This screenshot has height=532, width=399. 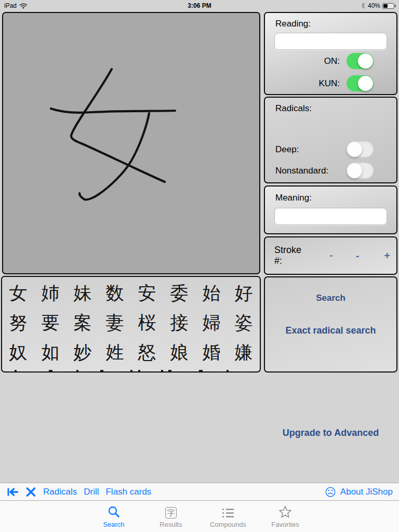 I want to click on stroke-increment-button: +, so click(x=387, y=256).